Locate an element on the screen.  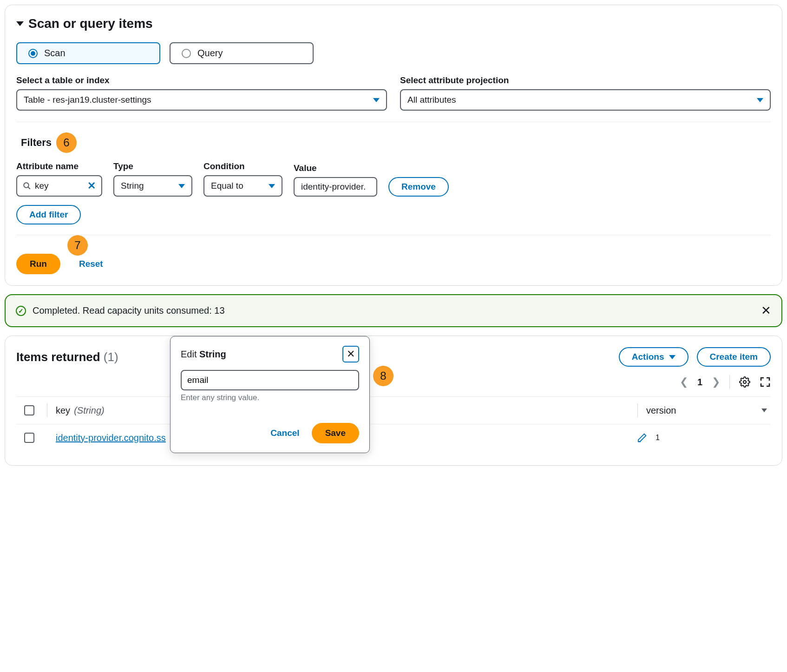
reset-button: Reset is located at coordinates (91, 264).